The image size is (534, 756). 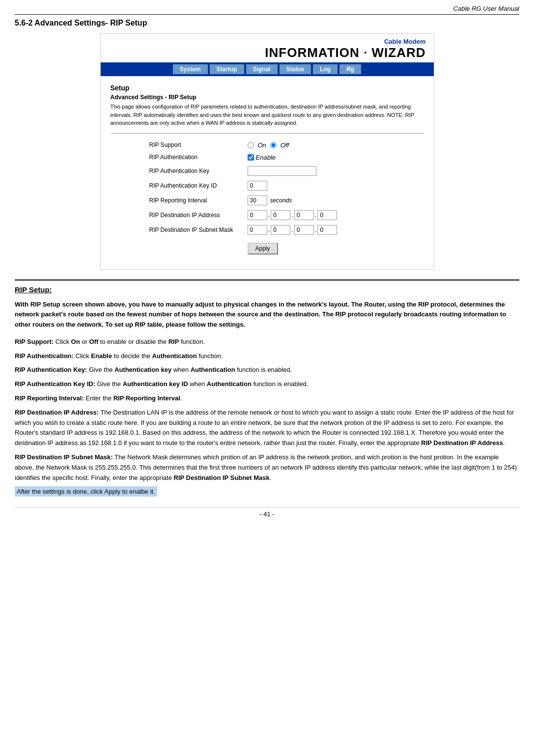 I want to click on rip-auth-key-row: RIP Authentication Key, so click(x=267, y=171).